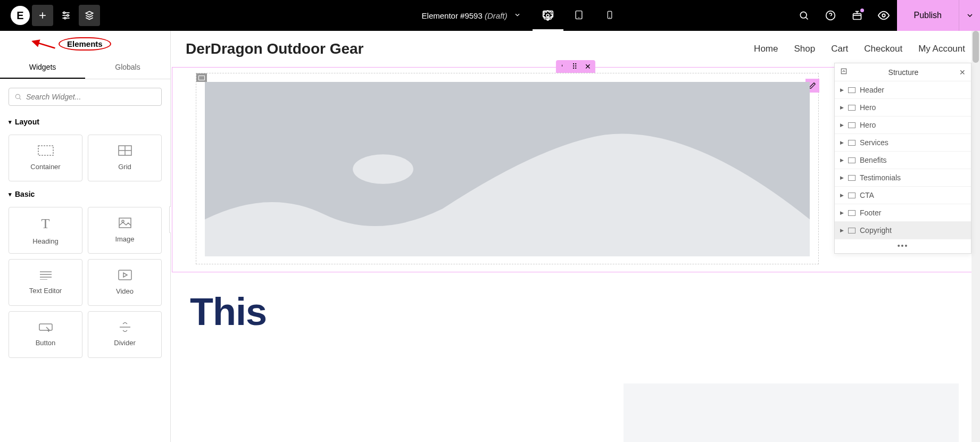 This screenshot has width=980, height=442. What do you see at coordinates (46, 224) in the screenshot?
I see `heading-icon: T` at bounding box center [46, 224].